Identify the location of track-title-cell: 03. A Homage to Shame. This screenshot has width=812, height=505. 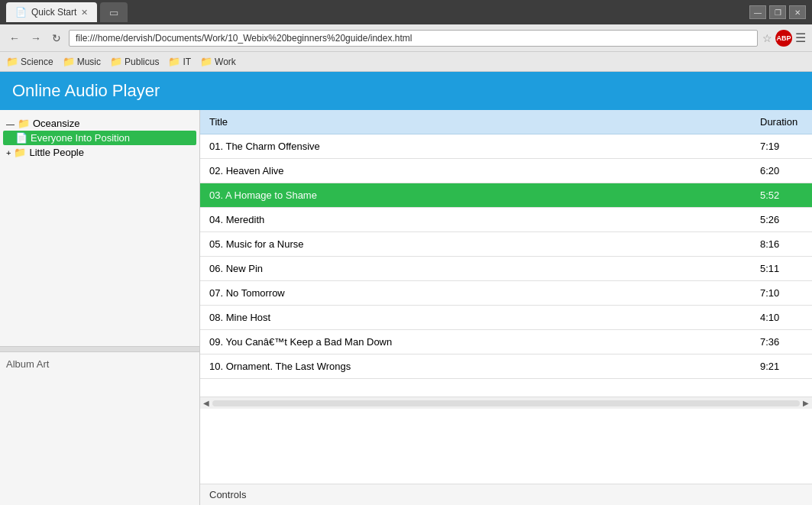
(475, 196).